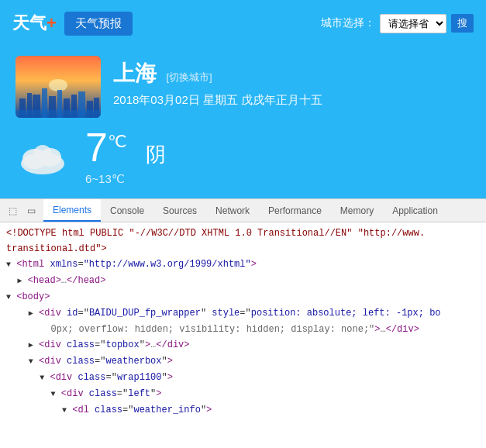 The height and width of the screenshot is (448, 486). I want to click on city-name: 上海, so click(135, 74).